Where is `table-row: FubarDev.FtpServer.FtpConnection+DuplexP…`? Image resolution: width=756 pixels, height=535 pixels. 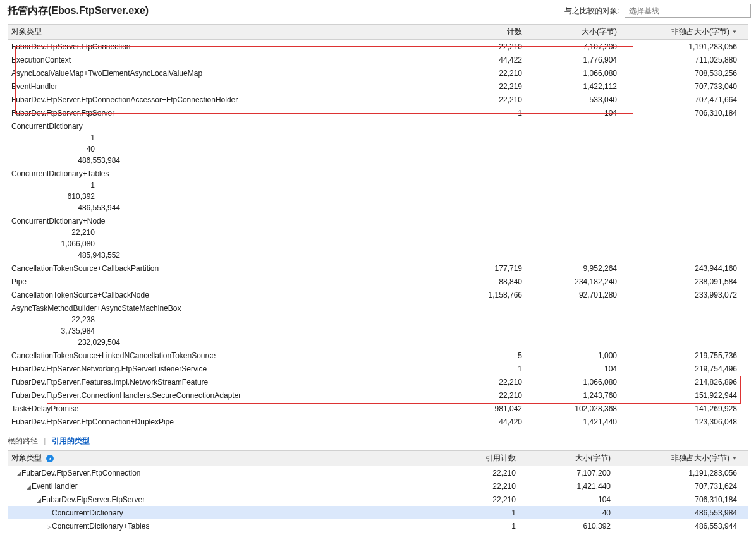 table-row: FubarDev.FtpServer.FtpConnection+DuplexP… is located at coordinates (378, 422).